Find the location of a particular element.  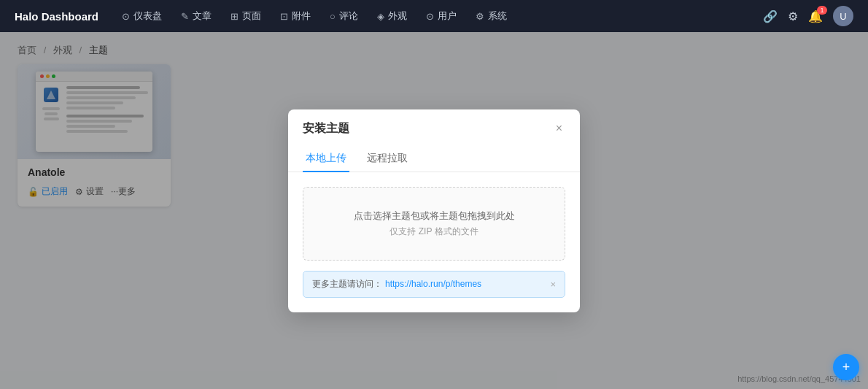

avatar: U is located at coordinates (843, 16).